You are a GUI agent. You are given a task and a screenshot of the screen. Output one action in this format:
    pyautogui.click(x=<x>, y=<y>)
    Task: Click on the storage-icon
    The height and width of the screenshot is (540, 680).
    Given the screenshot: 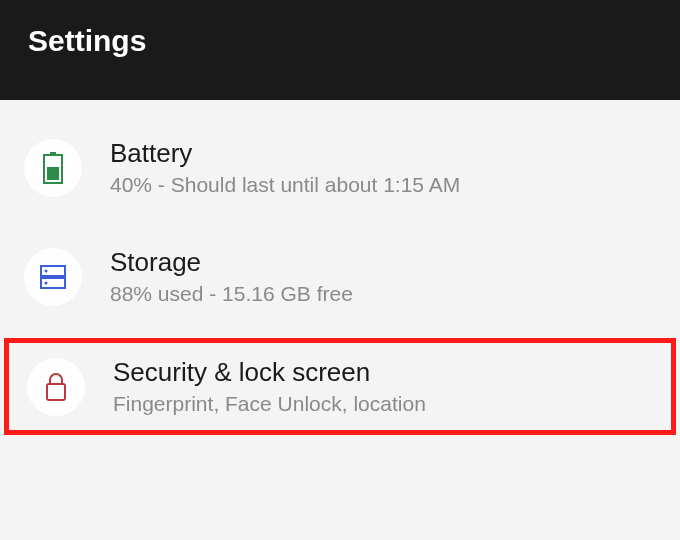 What is the action you would take?
    pyautogui.click(x=53, y=277)
    